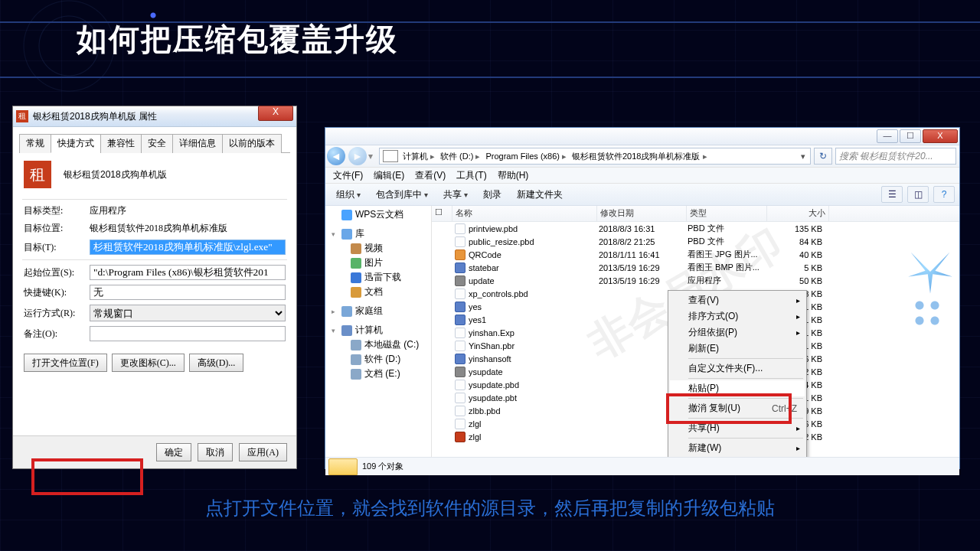  I want to click on context-menu-item: 刷新(E), so click(737, 349).